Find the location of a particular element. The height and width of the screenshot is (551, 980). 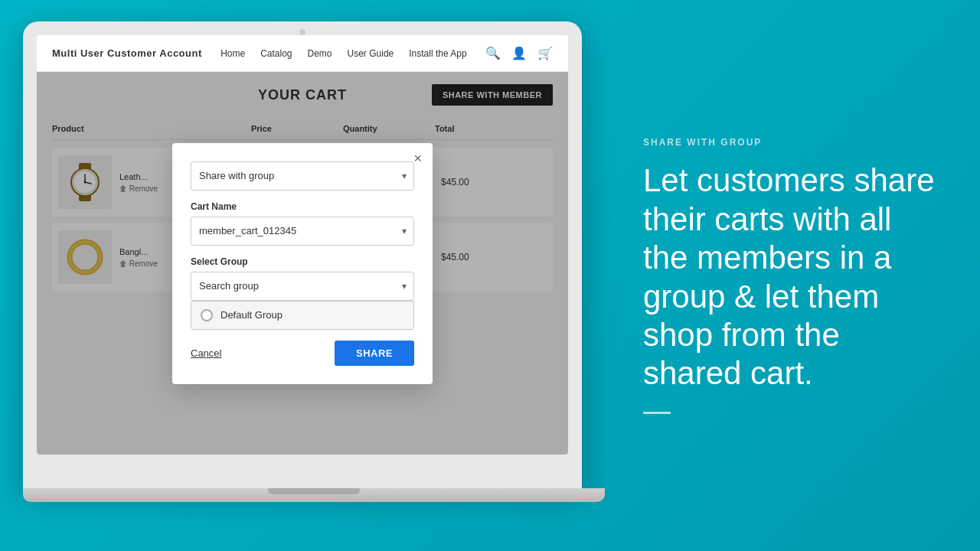

search-group-wrapper: Search group ▾ is located at coordinates (302, 286).